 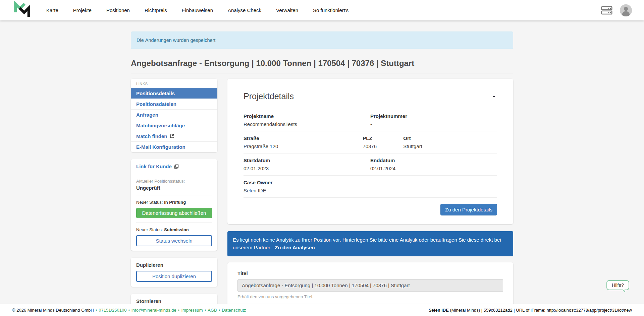 I want to click on nav-item-karte: Karte, so click(x=52, y=10).